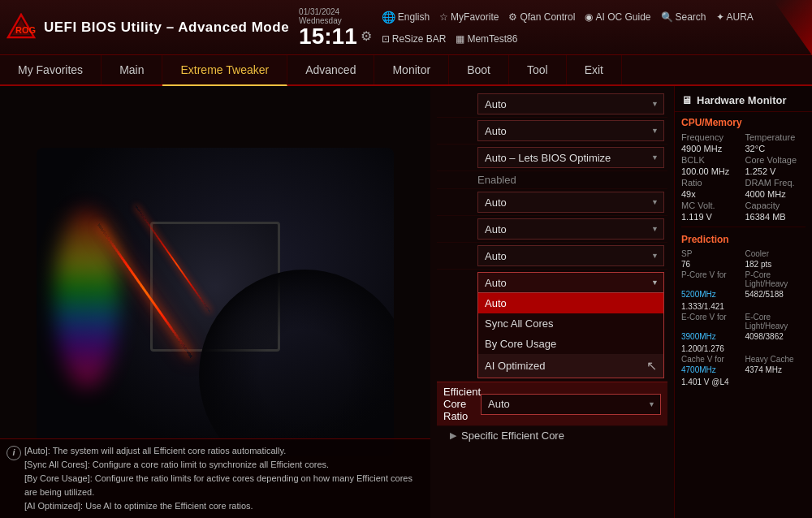  Describe the element at coordinates (513, 17) in the screenshot. I see `qfan-icon: ⚙` at that location.